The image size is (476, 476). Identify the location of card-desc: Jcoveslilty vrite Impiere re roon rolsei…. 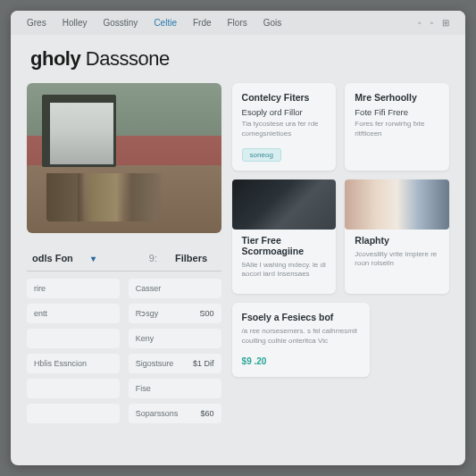
(397, 260).